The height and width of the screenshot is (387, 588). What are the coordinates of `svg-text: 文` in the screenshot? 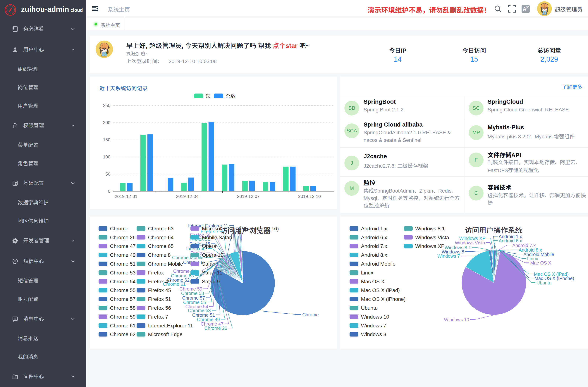 It's located at (528, 7).